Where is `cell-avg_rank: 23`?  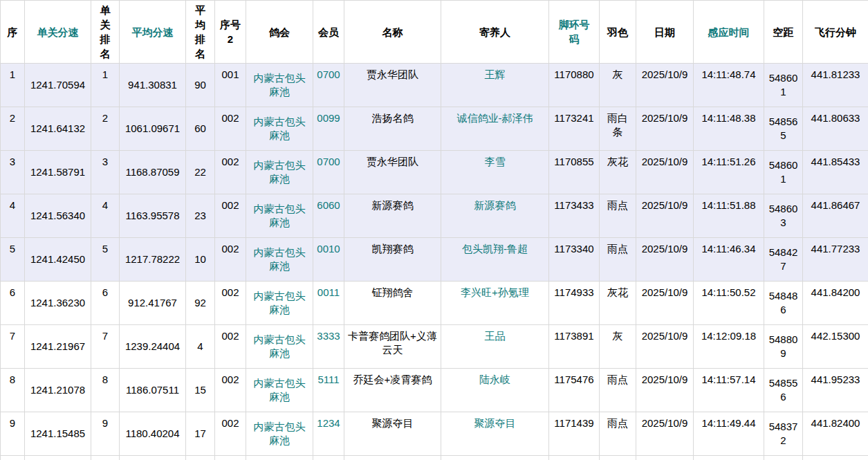 cell-avg_rank: 23 is located at coordinates (201, 216).